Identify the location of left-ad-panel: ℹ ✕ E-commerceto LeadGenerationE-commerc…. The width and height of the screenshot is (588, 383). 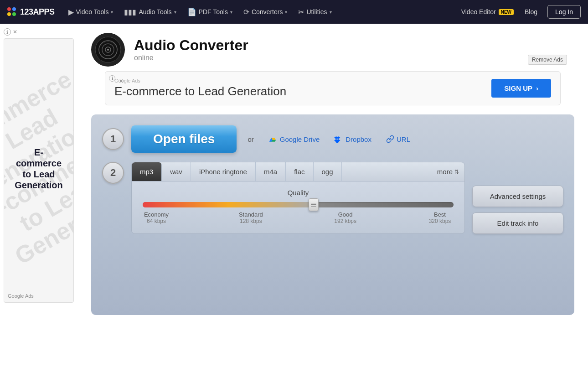
(39, 183).